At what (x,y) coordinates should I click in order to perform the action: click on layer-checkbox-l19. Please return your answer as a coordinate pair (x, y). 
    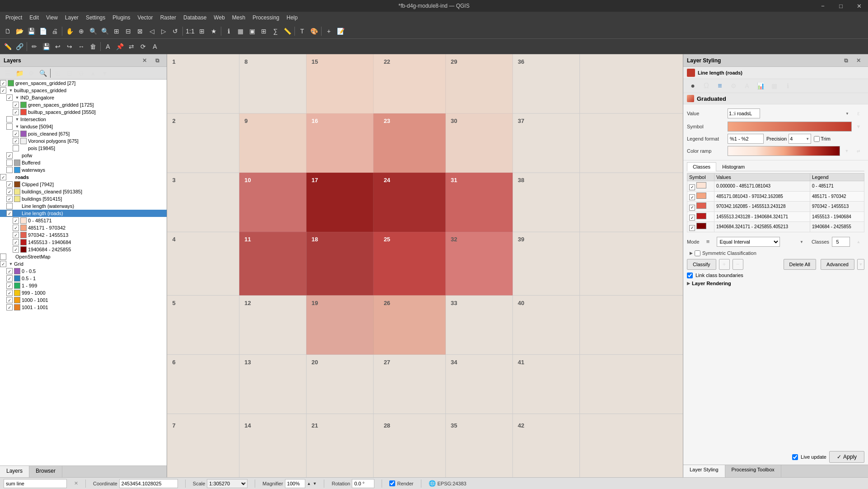
    Looking at the image, I should click on (9, 213).